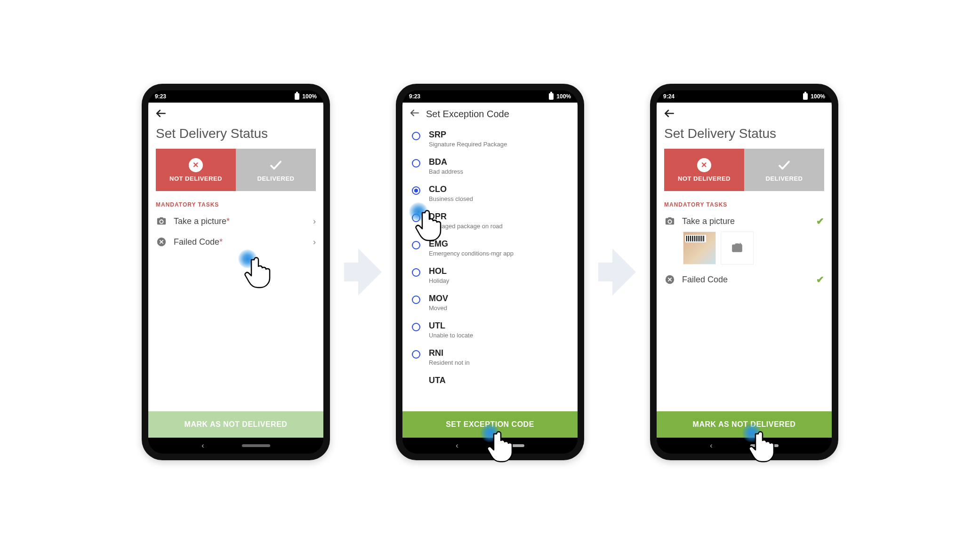  I want to click on x-circle-icon: ✕, so click(196, 165).